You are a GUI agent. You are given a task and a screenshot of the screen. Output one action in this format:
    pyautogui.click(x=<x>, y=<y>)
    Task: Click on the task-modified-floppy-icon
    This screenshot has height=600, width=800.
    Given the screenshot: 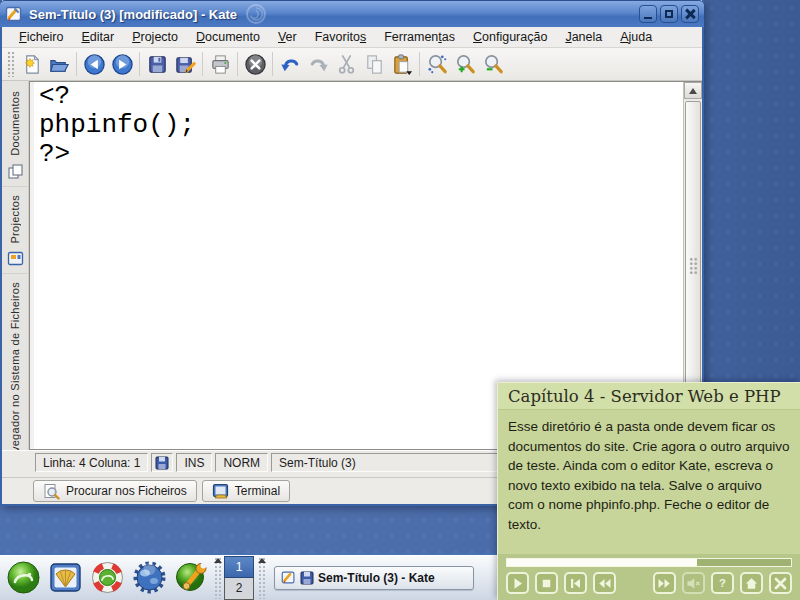 What is the action you would take?
    pyautogui.click(x=307, y=578)
    